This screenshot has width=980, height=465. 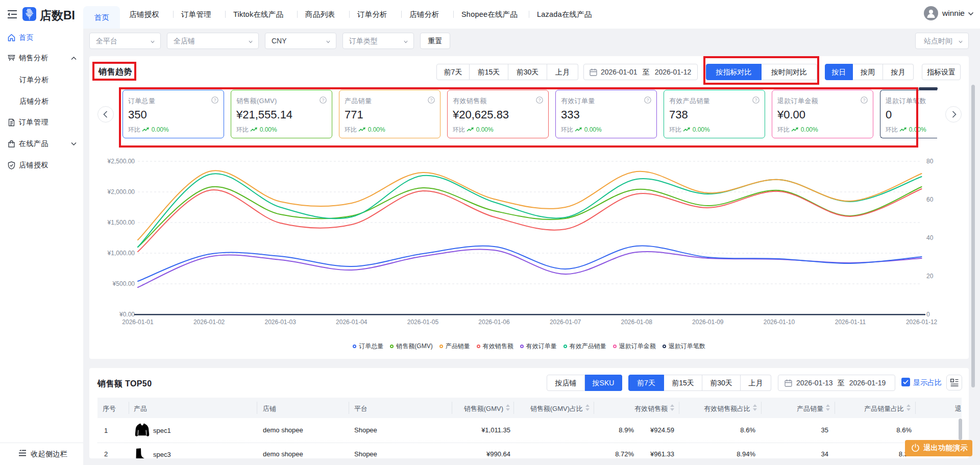 What do you see at coordinates (930, 276) in the screenshot?
I see `svg-text: 20` at bounding box center [930, 276].